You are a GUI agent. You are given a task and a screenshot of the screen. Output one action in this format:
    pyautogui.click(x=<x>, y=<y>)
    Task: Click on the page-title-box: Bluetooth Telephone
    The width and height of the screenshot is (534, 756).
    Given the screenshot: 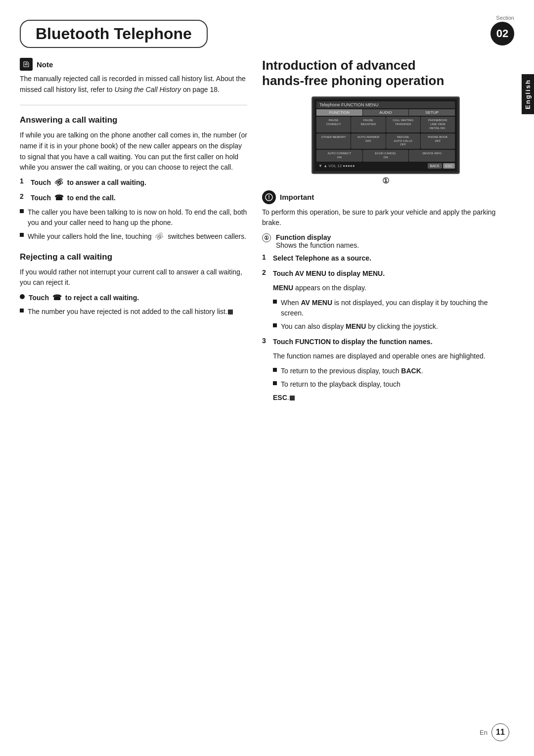 What is the action you would take?
    pyautogui.click(x=114, y=34)
    